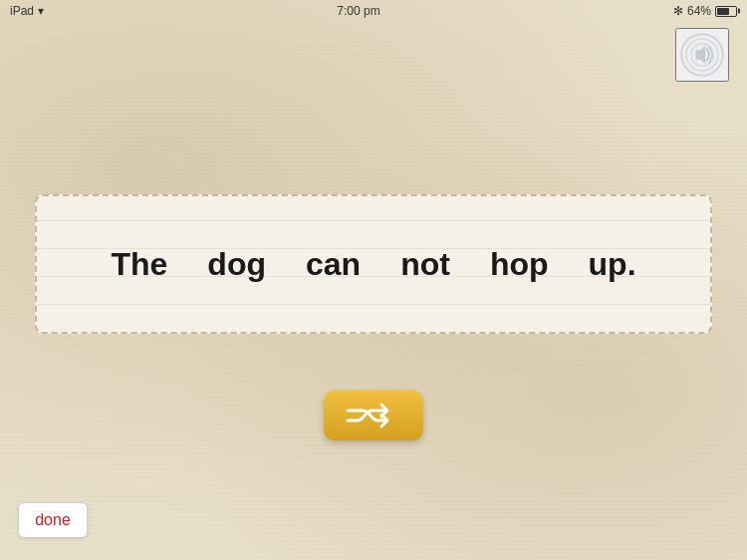  Describe the element at coordinates (374, 416) in the screenshot. I see `shuffle-button` at that location.